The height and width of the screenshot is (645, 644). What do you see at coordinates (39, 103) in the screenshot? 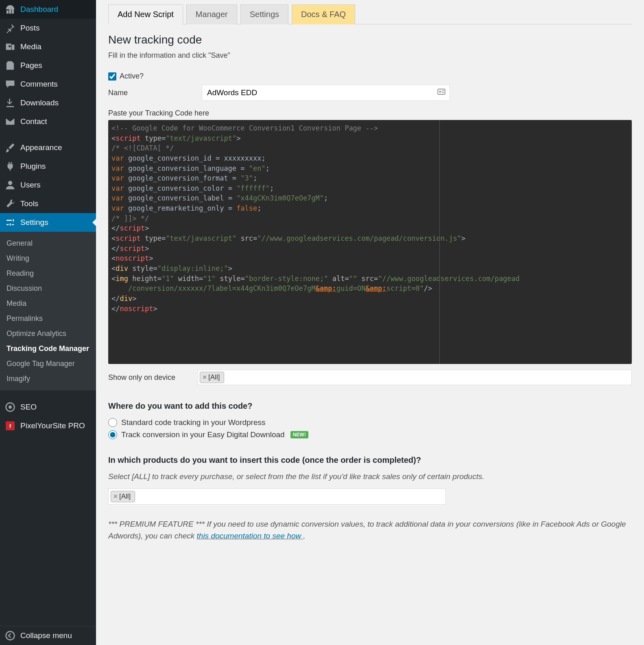
I see `sidebar-label: Downloads` at bounding box center [39, 103].